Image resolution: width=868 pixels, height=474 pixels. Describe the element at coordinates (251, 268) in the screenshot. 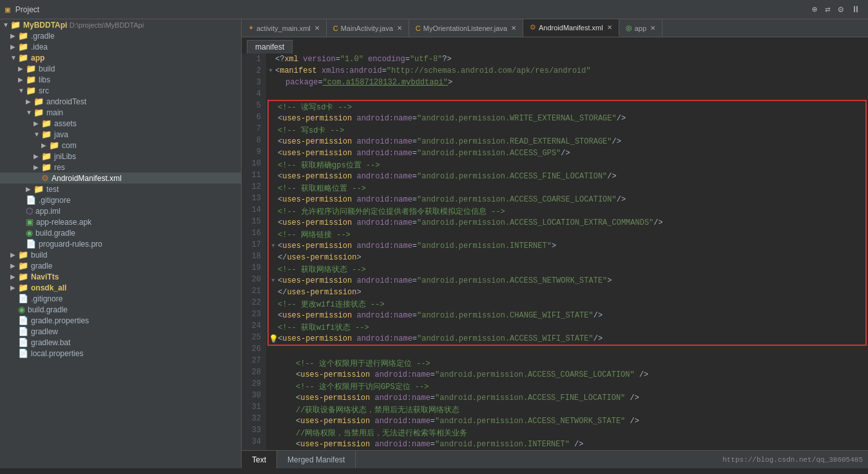

I see `ln-19: 19` at that location.